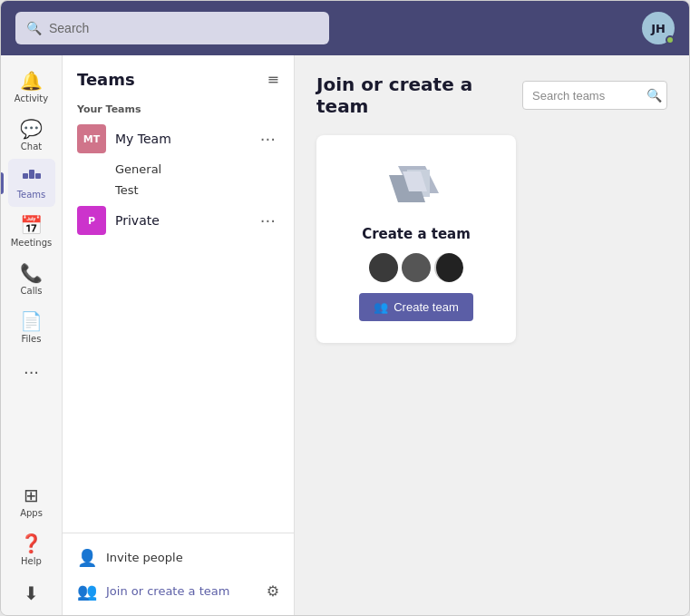 The width and height of the screenshot is (690, 616). I want to click on search-teams-input, so click(587, 96).